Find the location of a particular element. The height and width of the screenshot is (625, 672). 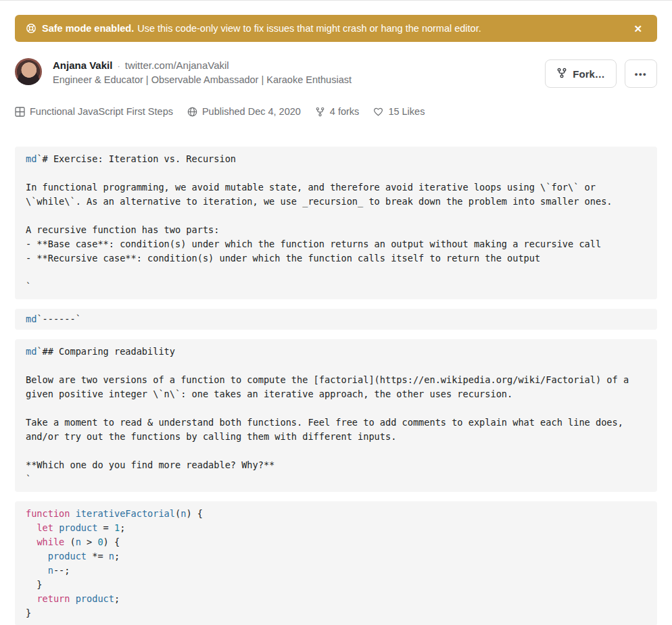

globe-icon is located at coordinates (192, 112).